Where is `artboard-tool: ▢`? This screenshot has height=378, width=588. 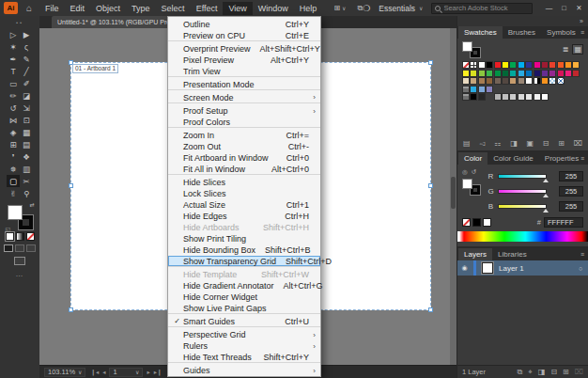
artboard-tool: ▢ is located at coordinates (13, 181).